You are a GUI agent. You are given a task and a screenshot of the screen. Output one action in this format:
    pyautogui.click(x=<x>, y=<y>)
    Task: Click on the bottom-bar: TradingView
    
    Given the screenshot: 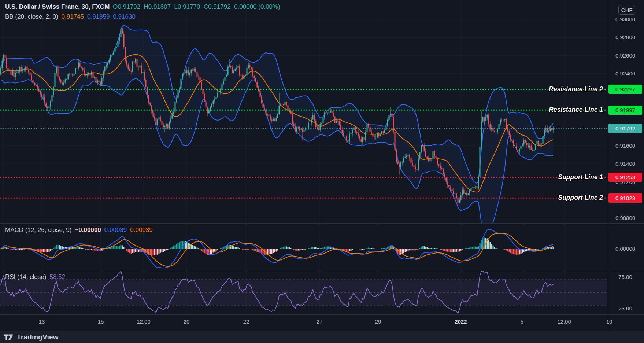 What is the action you would take?
    pyautogui.click(x=322, y=337)
    